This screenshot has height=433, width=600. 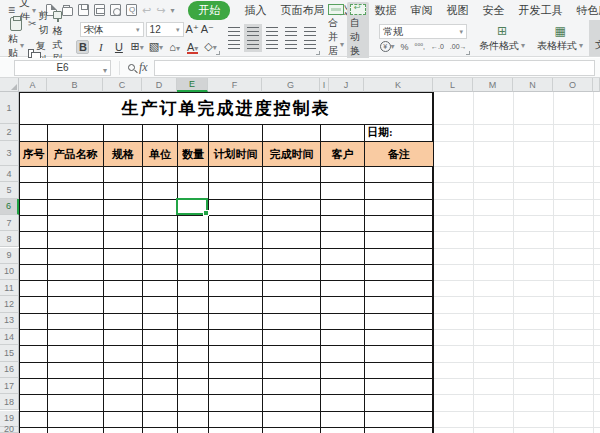 I want to click on column-header-F: F, so click(x=235, y=85).